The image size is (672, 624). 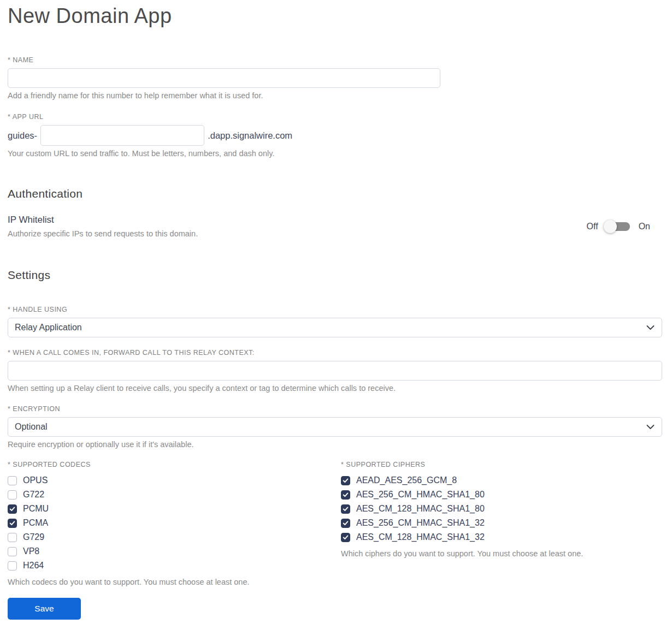 What do you see at coordinates (502, 495) in the screenshot?
I see `checkbox-option-aes_256_cm_hmac_sha1_80: AES_256_CM_HMAC_SHA1_80` at bounding box center [502, 495].